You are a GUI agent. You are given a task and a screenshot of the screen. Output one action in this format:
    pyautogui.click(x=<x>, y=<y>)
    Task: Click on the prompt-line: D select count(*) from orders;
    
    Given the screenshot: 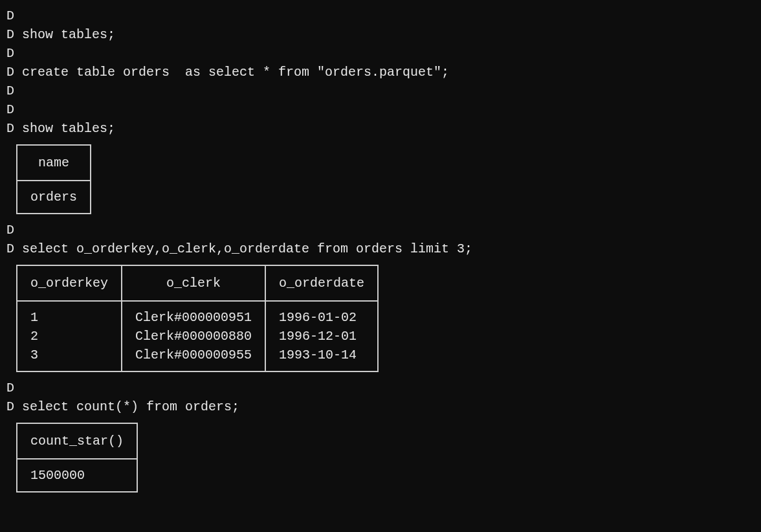 What is the action you would take?
    pyautogui.click(x=380, y=406)
    